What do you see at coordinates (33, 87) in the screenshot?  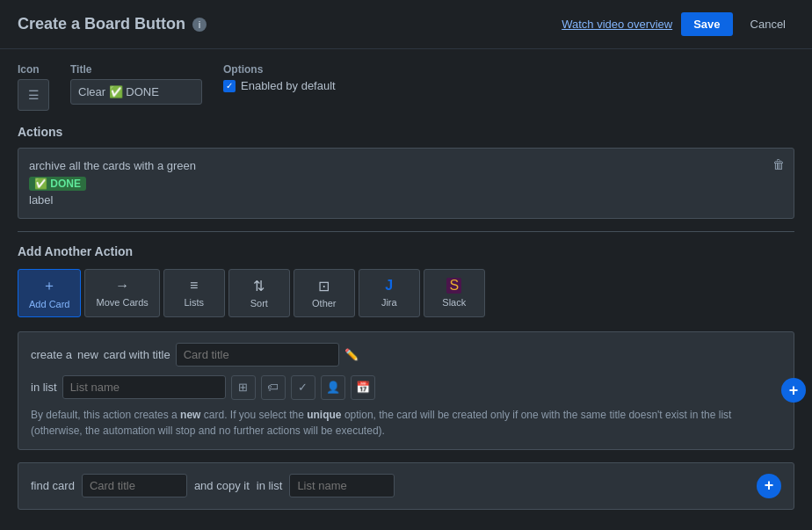 I see `icon-field-group: Icon ☰` at bounding box center [33, 87].